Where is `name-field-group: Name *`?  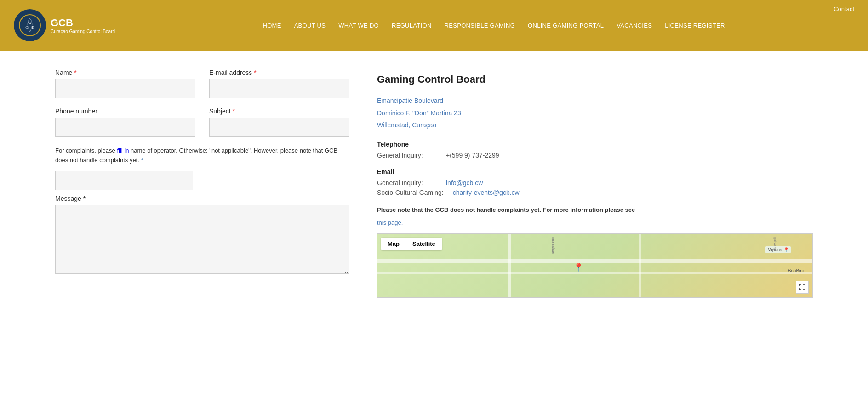
name-field-group: Name * is located at coordinates (125, 84).